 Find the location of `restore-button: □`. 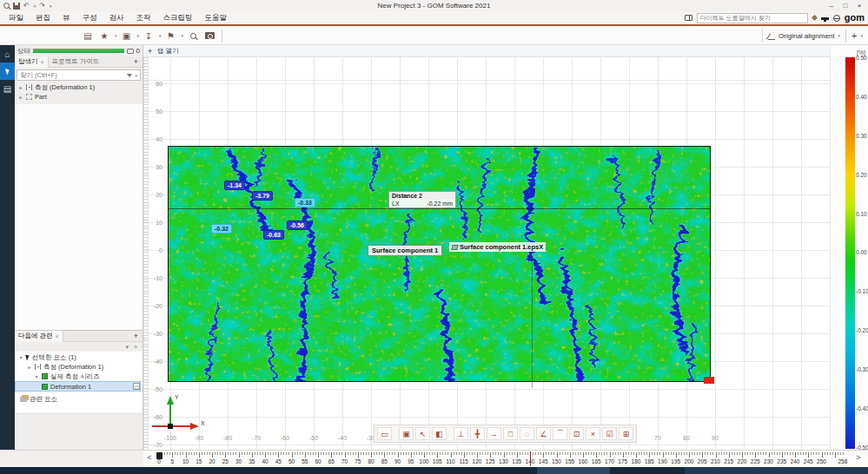

restore-button: □ is located at coordinates (845, 5).